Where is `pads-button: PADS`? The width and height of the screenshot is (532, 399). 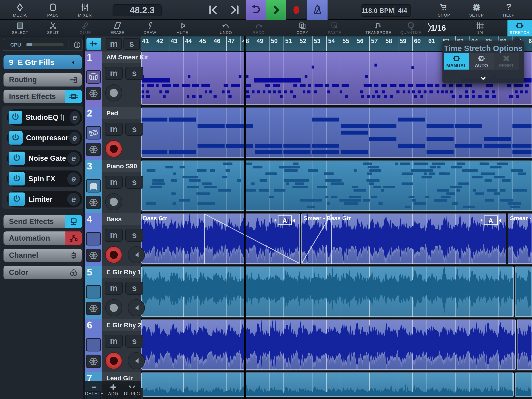 pads-button: PADS is located at coordinates (53, 10).